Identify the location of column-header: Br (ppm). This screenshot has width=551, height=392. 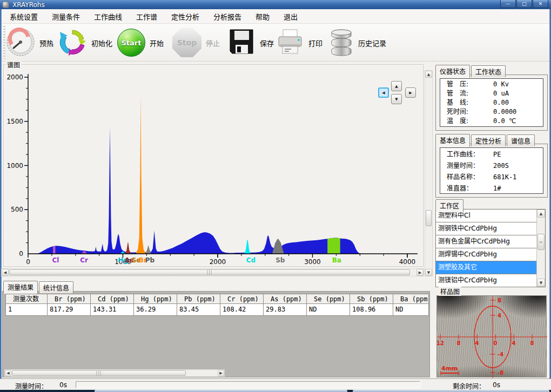
(69, 299).